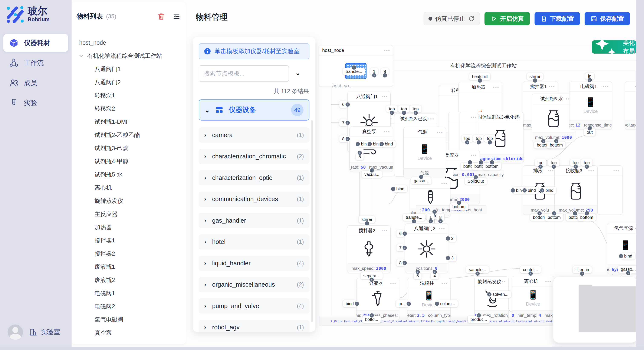  What do you see at coordinates (452, 19) in the screenshot?
I see `simulation-status-badge: 仿真已停止` at bounding box center [452, 19].